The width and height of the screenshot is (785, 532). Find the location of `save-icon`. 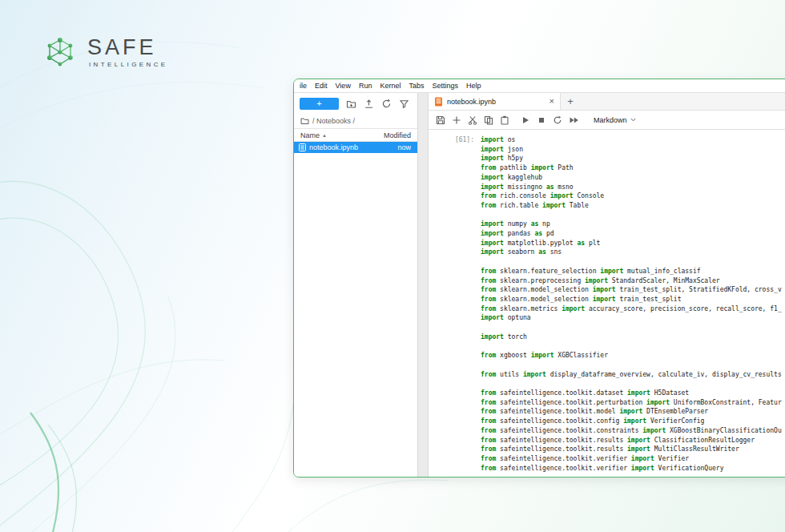

save-icon is located at coordinates (441, 120).